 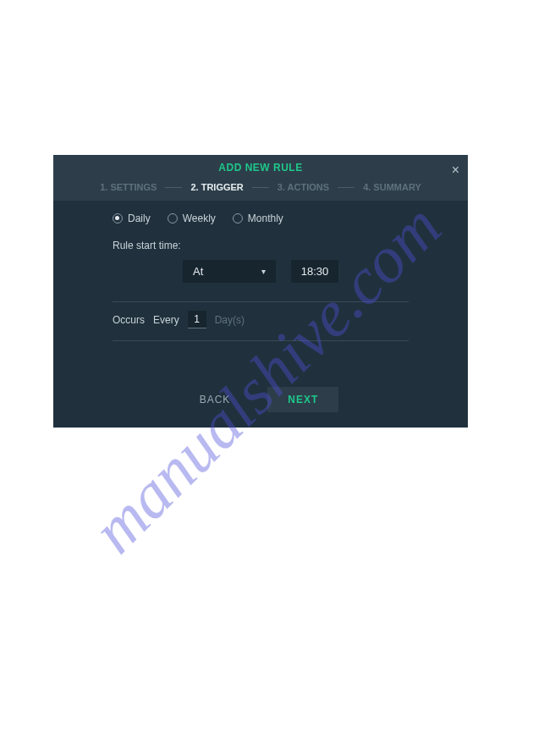 I want to click on start-time-row: At ▾ 18:30, so click(x=261, y=271).